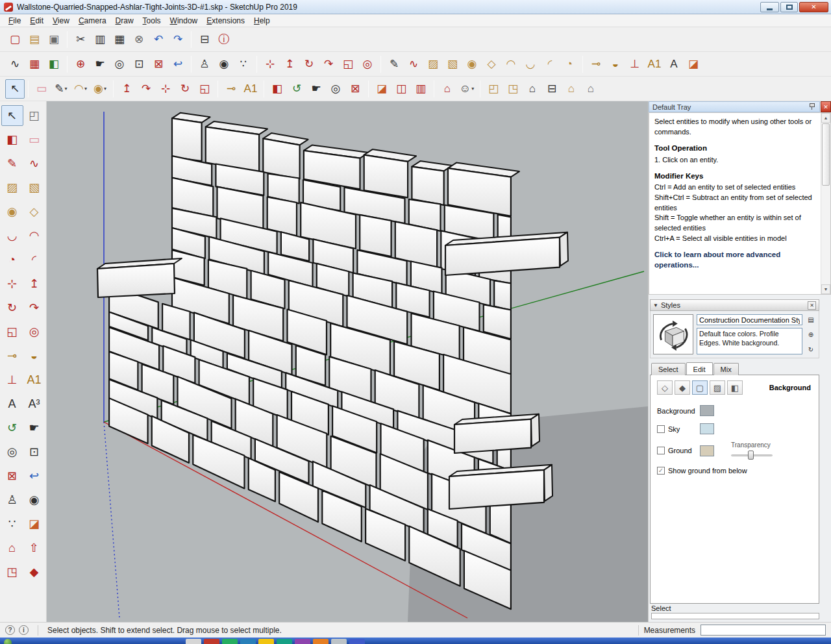 Image resolution: width=831 pixels, height=644 pixels. I want to click on two-point-arc-icon: ◡, so click(530, 64).